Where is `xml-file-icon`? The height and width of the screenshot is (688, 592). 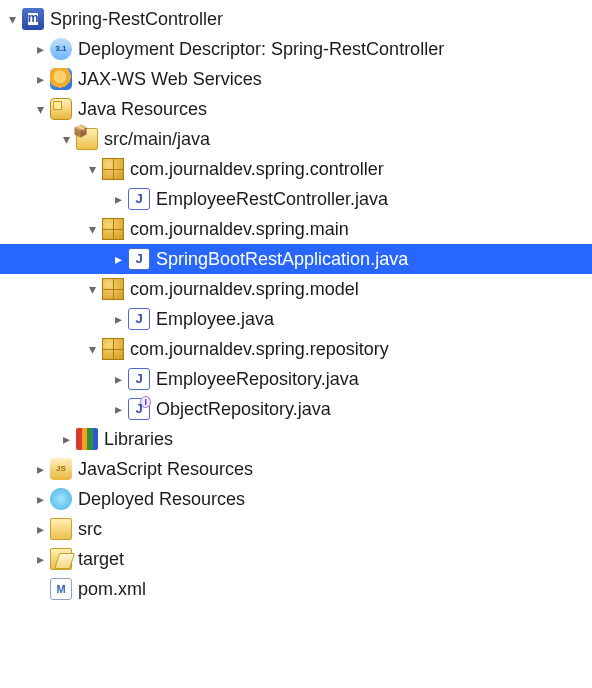 xml-file-icon is located at coordinates (61, 589).